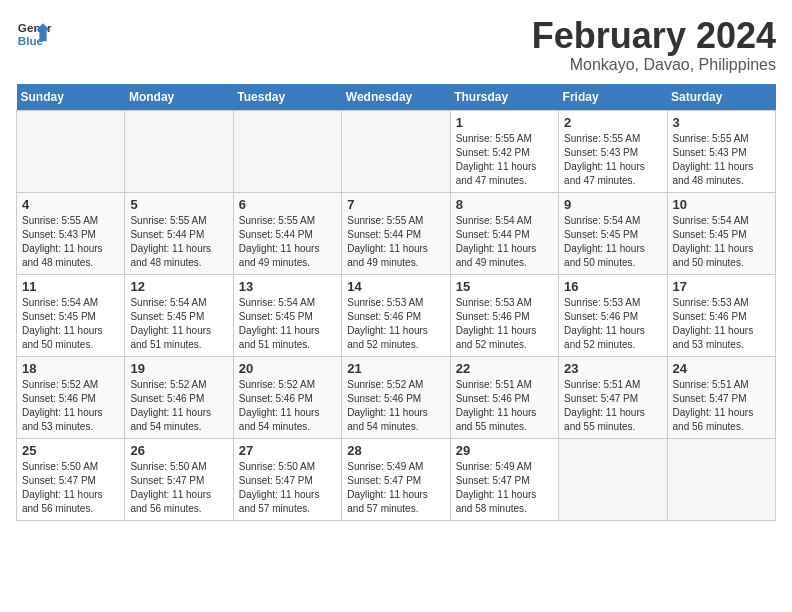  I want to click on calendar-cell: 16Sunrise: 5:53 AM Sunset: 5:46 PM Dayli…, so click(613, 315).